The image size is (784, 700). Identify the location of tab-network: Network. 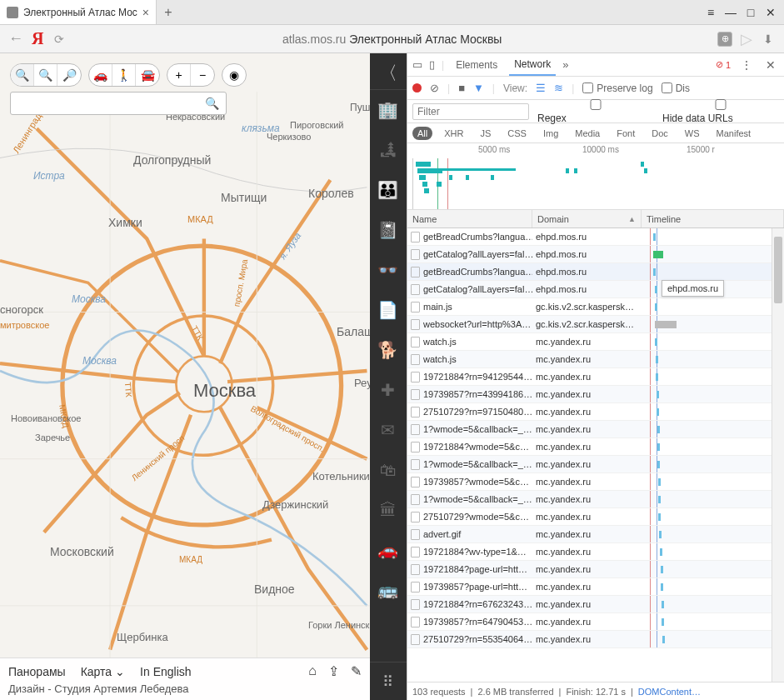
(532, 65).